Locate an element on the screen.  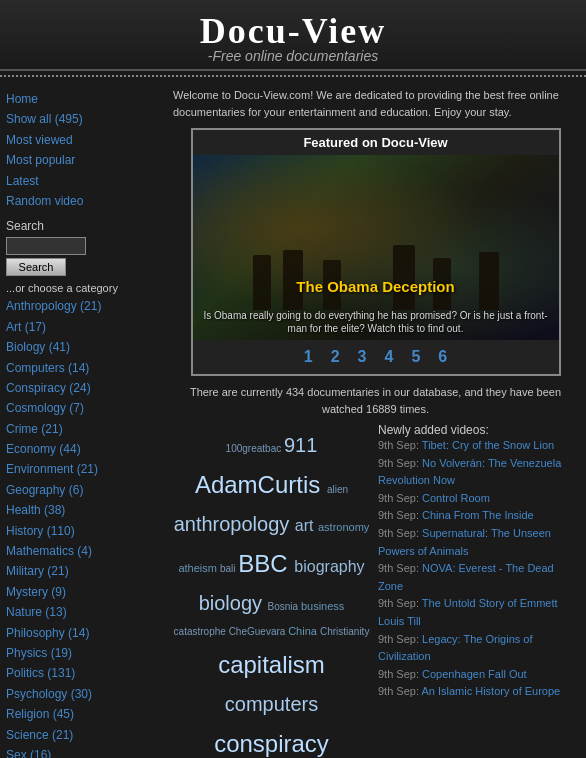
featured-nav-1: 1 is located at coordinates (308, 357).